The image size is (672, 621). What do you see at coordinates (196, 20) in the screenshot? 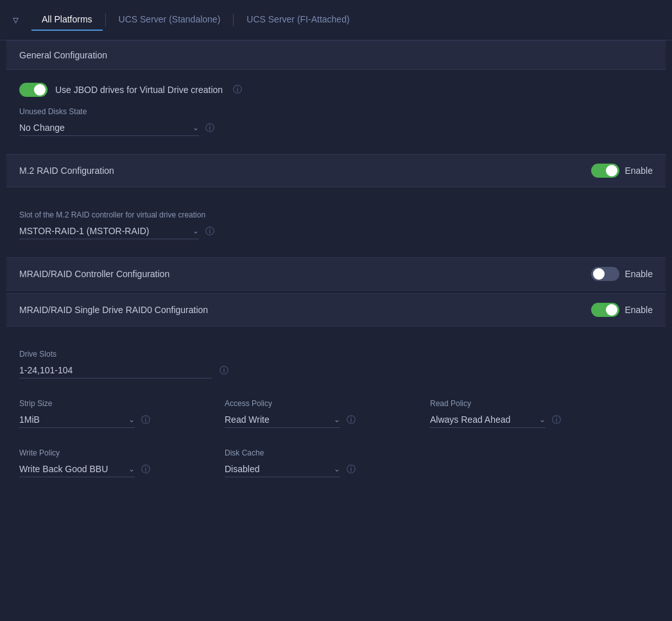
I see `platform-tabs: All Platforms UCS Server (Standalone) UC…` at bounding box center [196, 20].